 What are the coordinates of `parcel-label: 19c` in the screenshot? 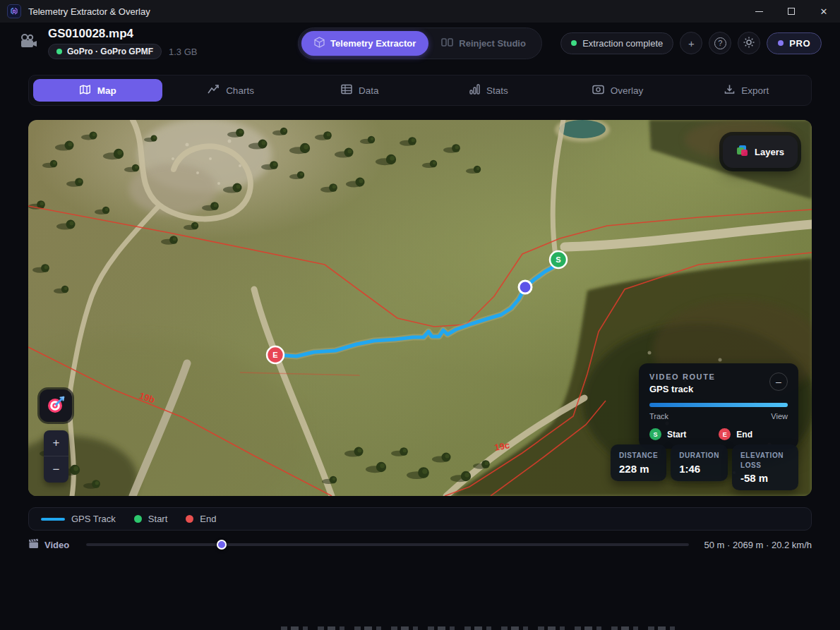 It's located at (502, 446).